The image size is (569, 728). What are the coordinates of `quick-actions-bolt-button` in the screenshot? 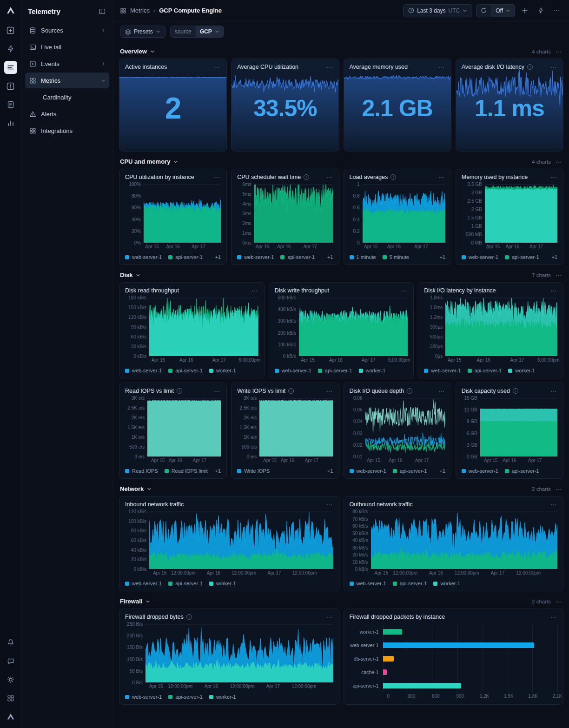 It's located at (541, 11).